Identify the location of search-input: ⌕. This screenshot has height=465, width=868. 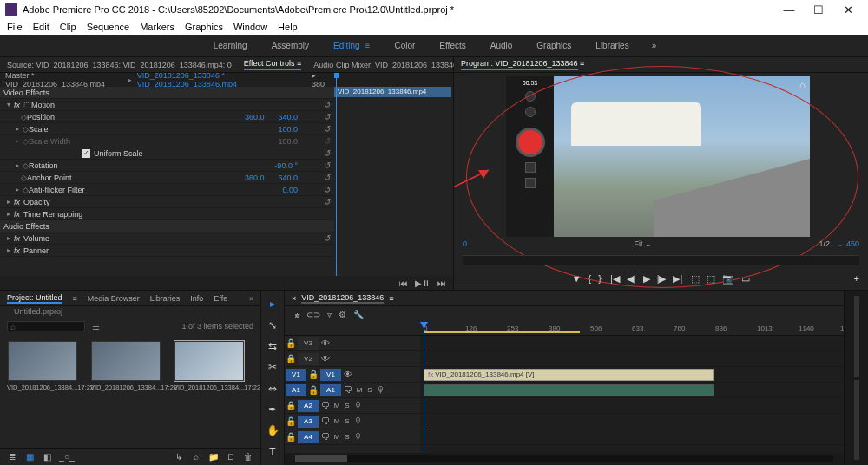
(46, 326).